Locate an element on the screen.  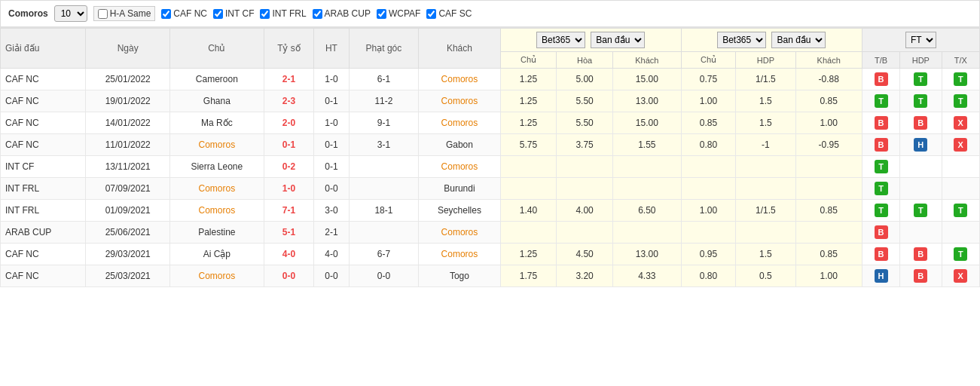
odds2-chu: 0.80 is located at coordinates (708, 276).